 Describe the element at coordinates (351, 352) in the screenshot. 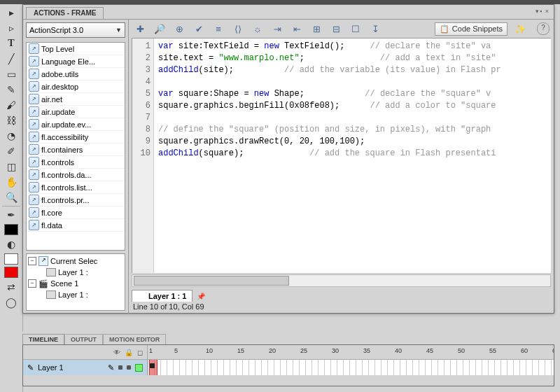

I see `frame-ruler: 1 5 10 15 20 25 30 35 40 45 50 55 60 65` at that location.